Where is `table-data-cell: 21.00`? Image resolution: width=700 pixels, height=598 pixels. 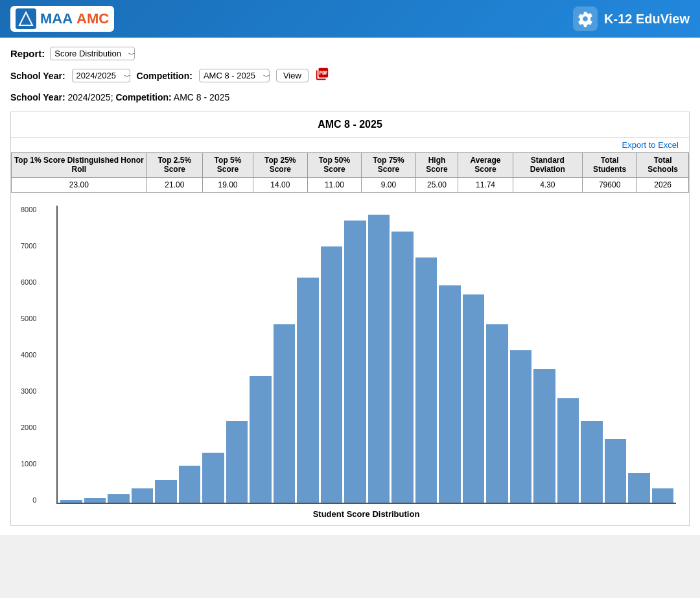
table-data-cell: 21.00 is located at coordinates (174, 184).